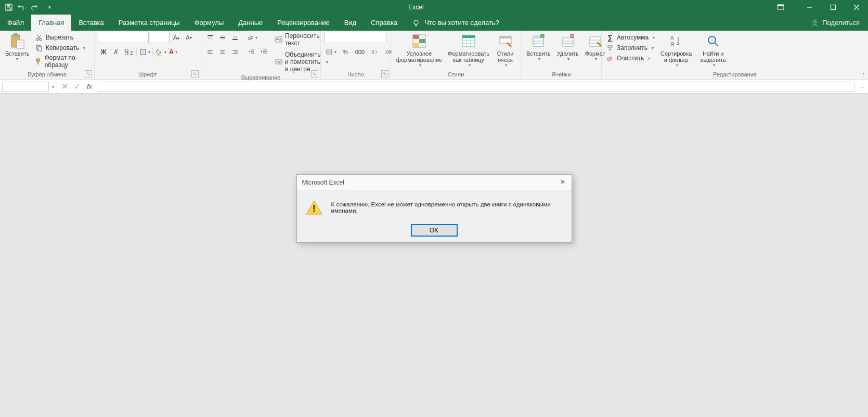 This screenshot has width=868, height=417. Describe the element at coordinates (39, 48) in the screenshot. I see `copy-icon` at that location.